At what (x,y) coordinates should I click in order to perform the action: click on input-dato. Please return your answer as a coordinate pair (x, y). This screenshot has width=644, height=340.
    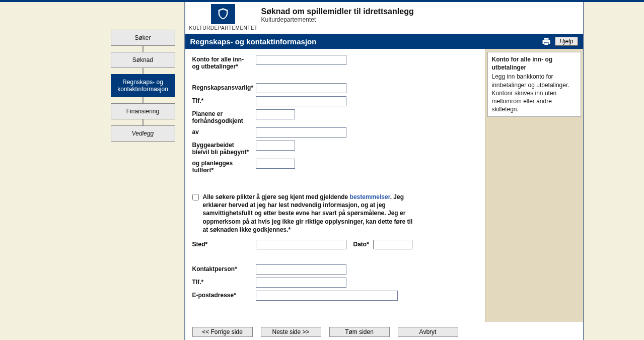
    Looking at the image, I should click on (393, 245).